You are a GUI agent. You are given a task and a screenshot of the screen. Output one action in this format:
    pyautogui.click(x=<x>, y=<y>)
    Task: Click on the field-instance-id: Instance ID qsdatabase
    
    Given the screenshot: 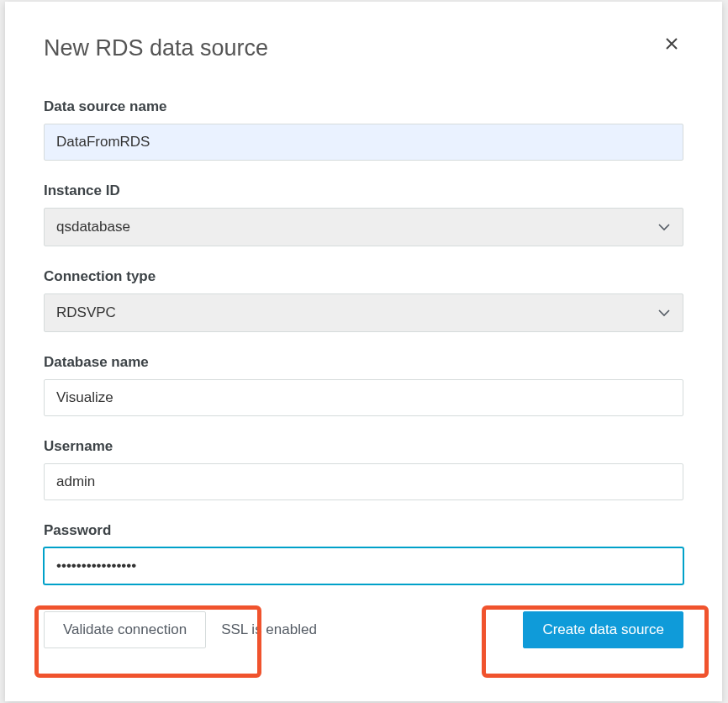 What is the action you would take?
    pyautogui.click(x=363, y=214)
    